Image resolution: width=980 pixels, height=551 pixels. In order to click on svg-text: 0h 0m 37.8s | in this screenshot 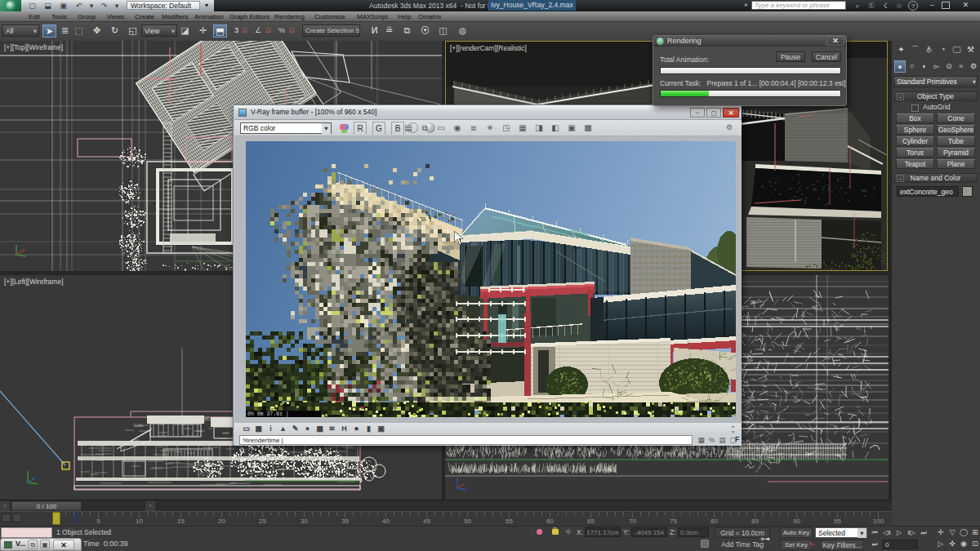, I will do `click(268, 415)`.